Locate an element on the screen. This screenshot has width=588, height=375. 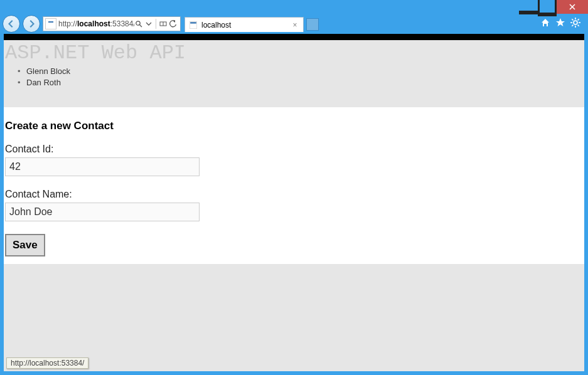
url-host: localhost is located at coordinates (94, 24).